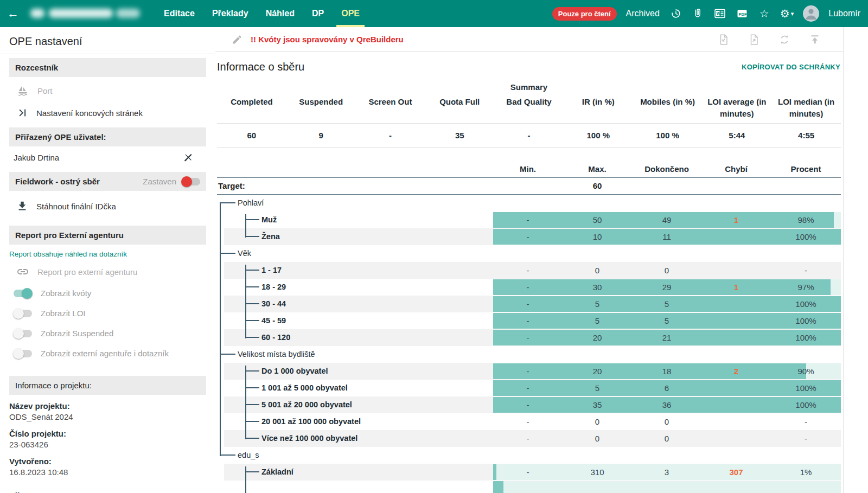 The height and width of the screenshot is (493, 868). I want to click on star-icon: ☆, so click(764, 14).